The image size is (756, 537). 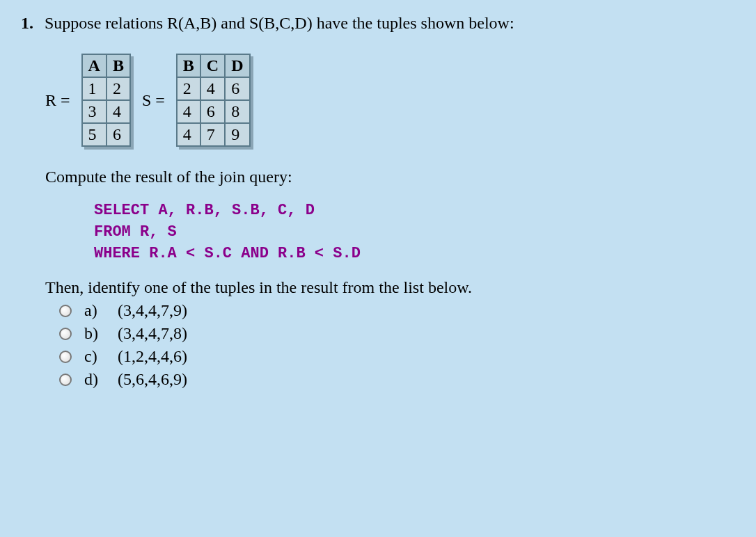 I want to click on relation-r-label: R =, so click(x=58, y=100).